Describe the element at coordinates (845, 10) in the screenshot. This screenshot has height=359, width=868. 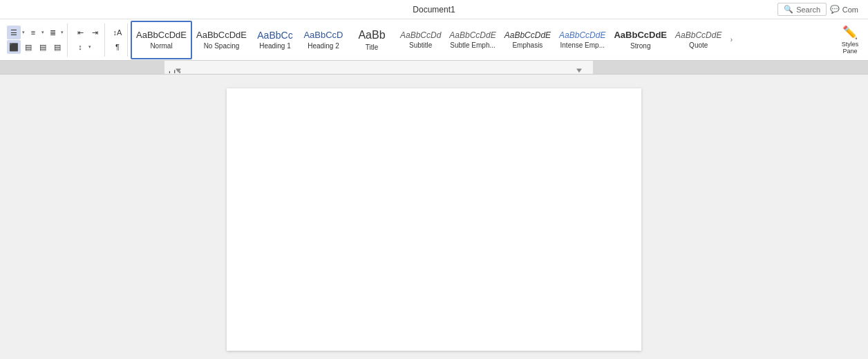
I see `comment-button: 💬 Com` at that location.